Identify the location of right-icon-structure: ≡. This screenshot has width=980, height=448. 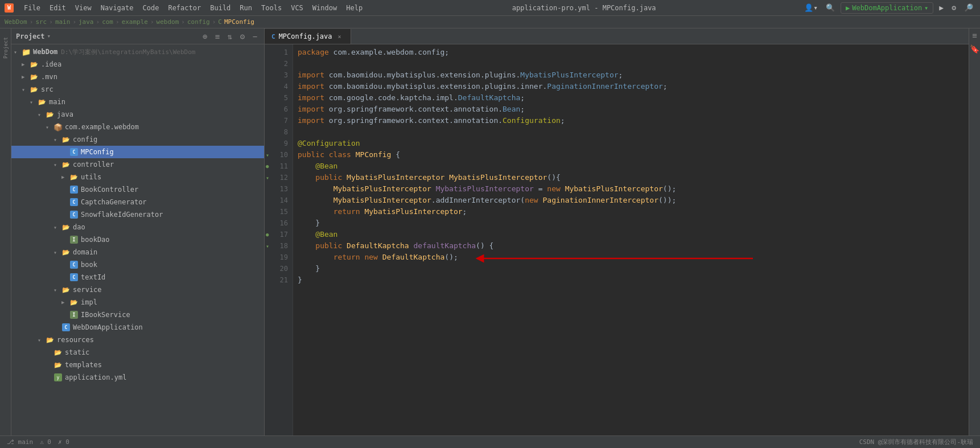
(975, 35).